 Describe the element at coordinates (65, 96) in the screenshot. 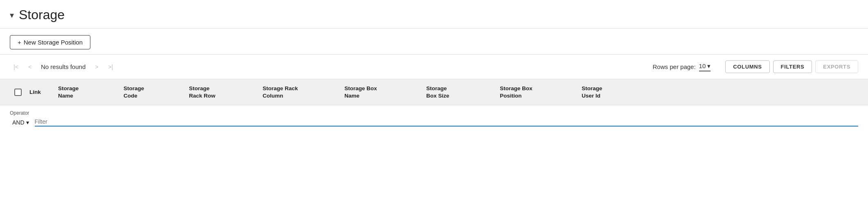

I see `th-storage-name-label2: Name` at that location.